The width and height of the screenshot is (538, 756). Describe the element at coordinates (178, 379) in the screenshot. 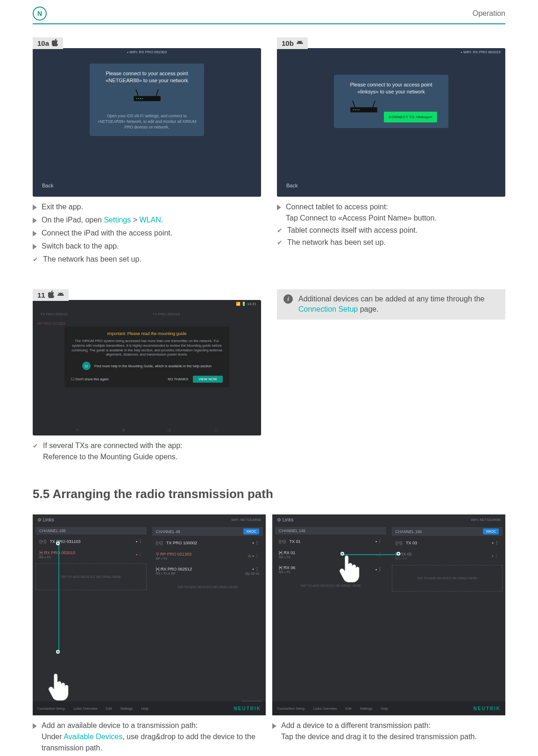

I see `no-thanks-button: NO THANKS` at that location.